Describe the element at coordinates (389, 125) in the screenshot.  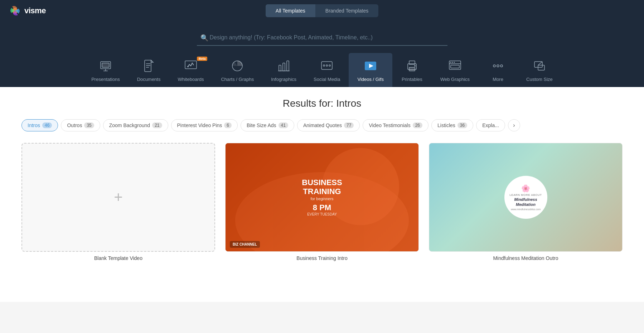
I see `filter-testimonials-label: Video Testimonials` at that location.